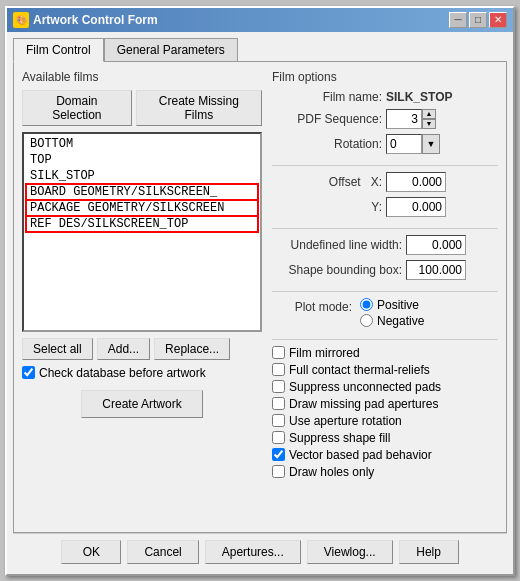 The image size is (520, 581). What do you see at coordinates (327, 182) in the screenshot?
I see `offset-x-label: Offset X:` at bounding box center [327, 182].